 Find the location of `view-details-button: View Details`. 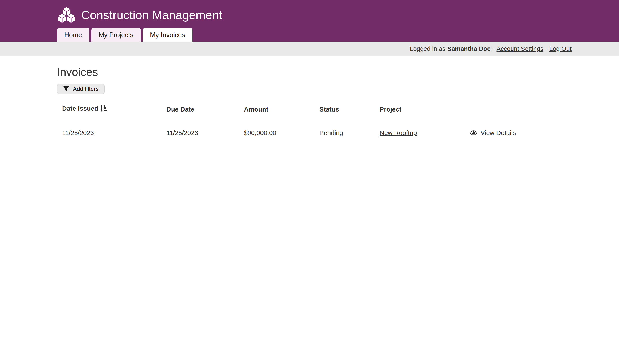

view-details-button: View Details is located at coordinates (493, 133).